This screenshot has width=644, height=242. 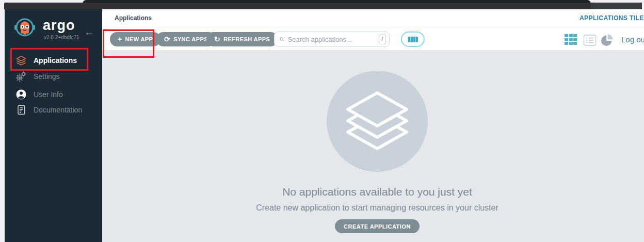 What do you see at coordinates (413, 39) in the screenshot?
I see `favorites-toggle` at bounding box center [413, 39].